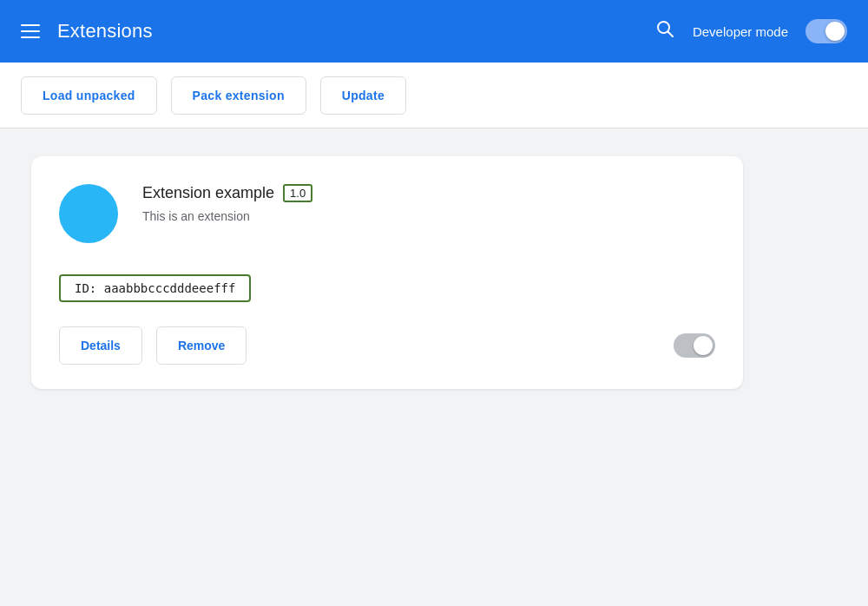 The height and width of the screenshot is (606, 868). Describe the element at coordinates (387, 214) in the screenshot. I see `card-top: Extension example 1.0 This is an extensi…` at that location.